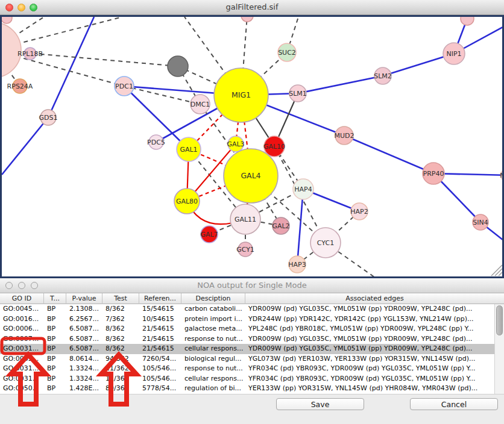 This screenshot has height=424, width=504. What do you see at coordinates (22, 340) in the screenshot?
I see `cell-go_id: GO:0007...` at bounding box center [22, 340].